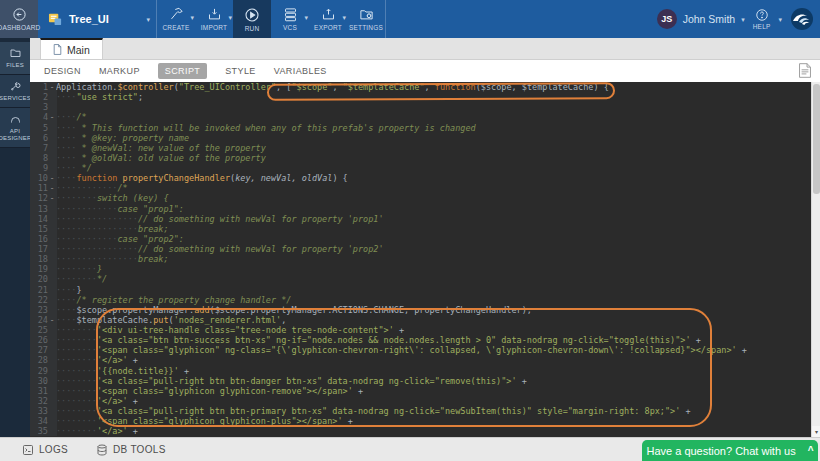 The height and width of the screenshot is (461, 820). Describe the element at coordinates (425, 330) in the screenshot. I see `code-line: 25········'<div ui-tree-handle class="tr…` at that location.